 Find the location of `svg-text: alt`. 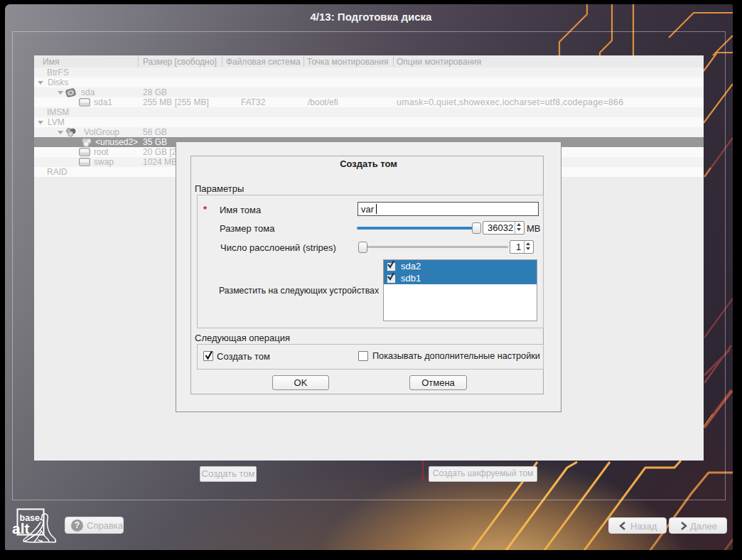

svg-text: alt is located at coordinates (21, 529).